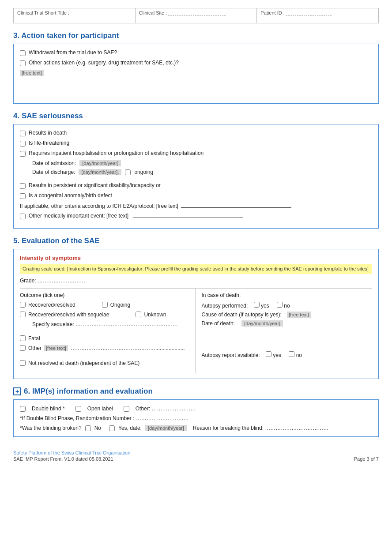 This screenshot has height=541, width=392. What do you see at coordinates (23, 338) in the screenshot?
I see `fatal-checkbox` at bounding box center [23, 338].